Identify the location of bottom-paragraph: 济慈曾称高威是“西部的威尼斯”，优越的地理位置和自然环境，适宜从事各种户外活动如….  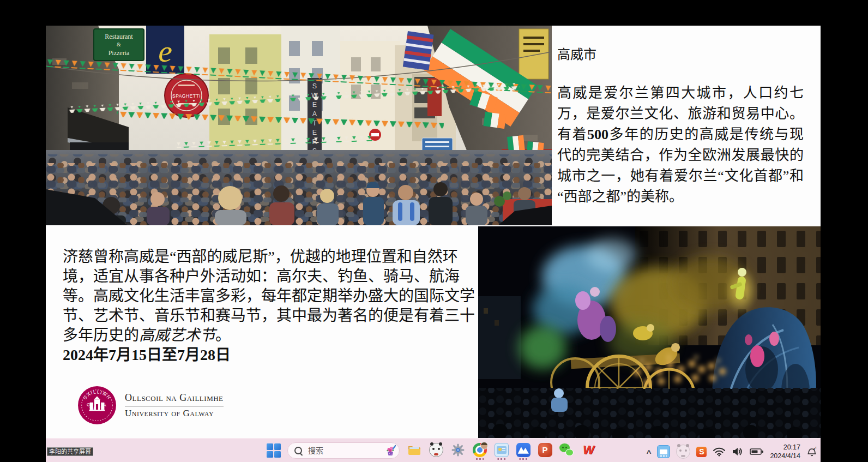
(269, 296).